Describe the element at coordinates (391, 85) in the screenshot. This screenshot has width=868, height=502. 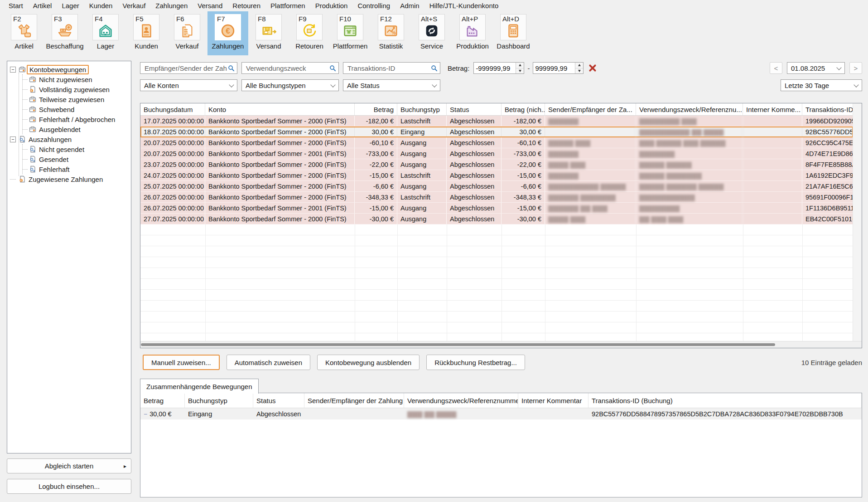
I see `status-select: Alle Status` at that location.